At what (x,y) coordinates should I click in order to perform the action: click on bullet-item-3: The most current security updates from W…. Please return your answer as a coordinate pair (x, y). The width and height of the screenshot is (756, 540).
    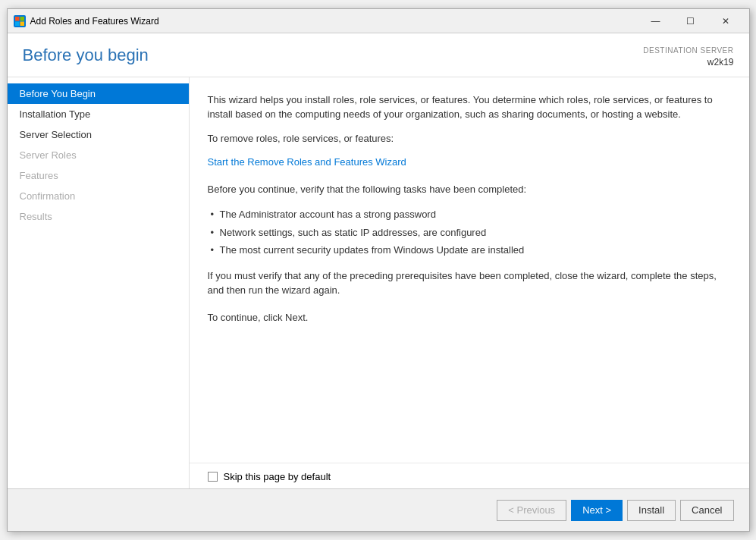
    Looking at the image, I should click on (469, 250).